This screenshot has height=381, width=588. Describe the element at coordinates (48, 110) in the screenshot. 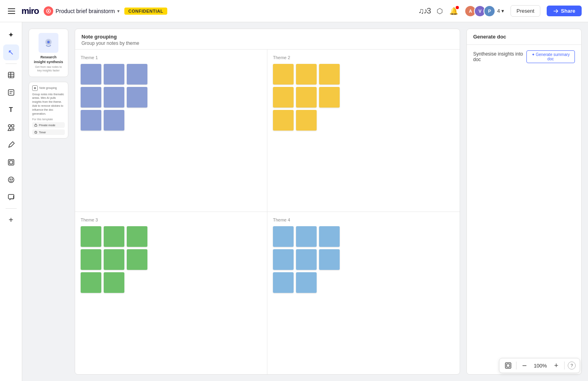

I see `template-card-2: Note grouping Group notes into thematic …` at that location.